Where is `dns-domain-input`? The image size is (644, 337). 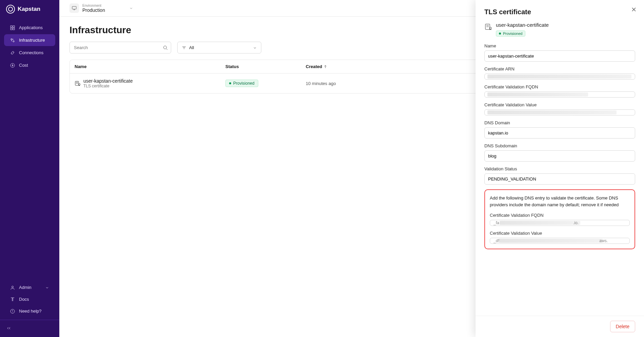 dns-domain-input is located at coordinates (560, 133).